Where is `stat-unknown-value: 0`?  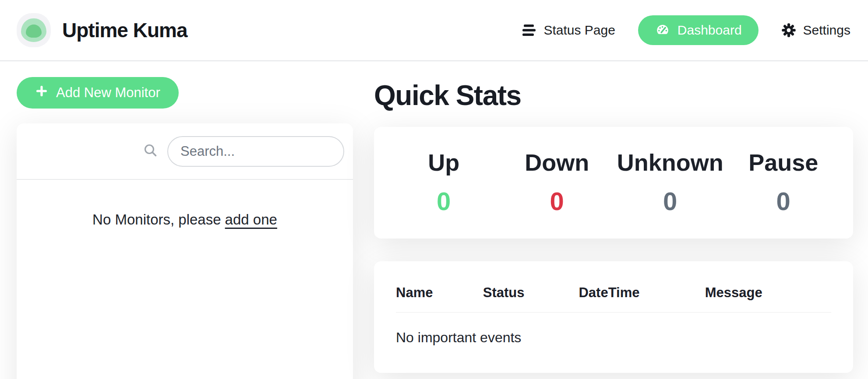
stat-unknown-value: 0 is located at coordinates (670, 201).